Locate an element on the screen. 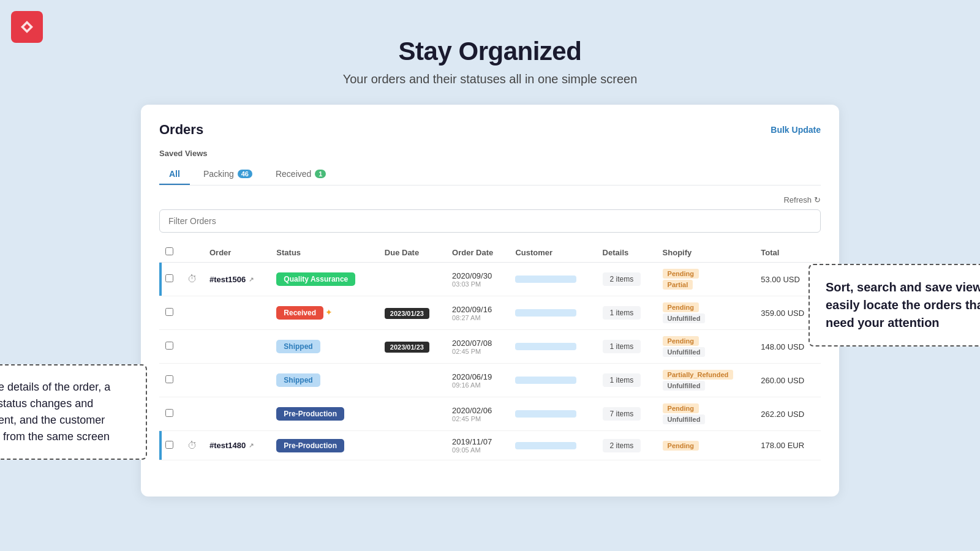  th-shopify: Shopify is located at coordinates (706, 252).